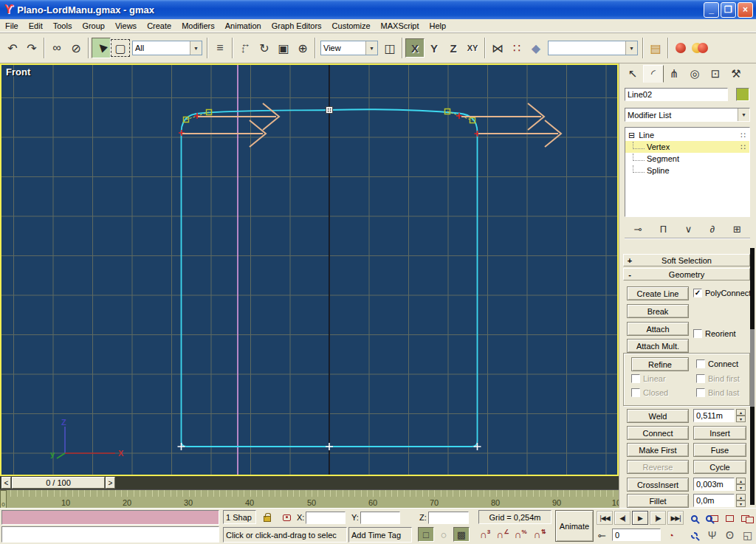  Describe the element at coordinates (676, 518) in the screenshot. I see `go-to-end-button: ▶▶|` at that location.